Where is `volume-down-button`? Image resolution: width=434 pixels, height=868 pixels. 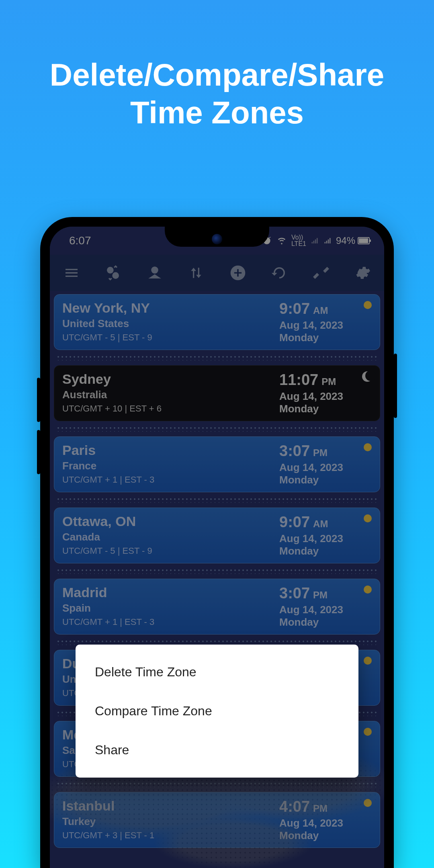
volume-down-button is located at coordinates (39, 452).